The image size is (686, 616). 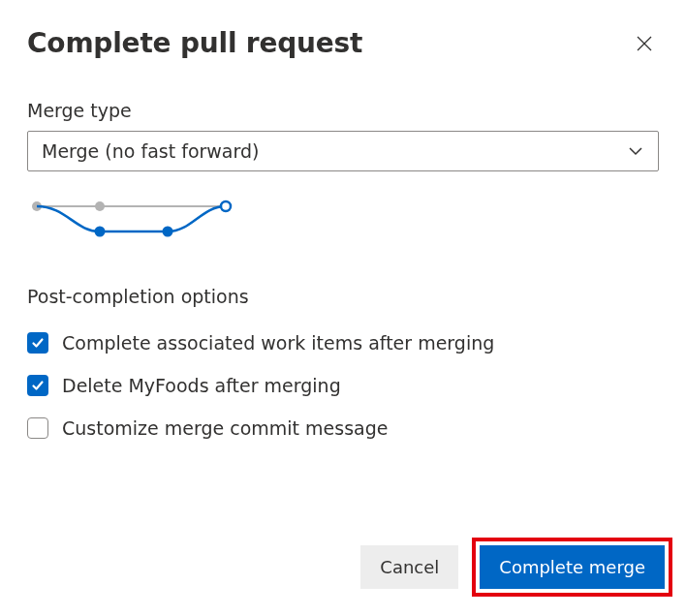 What do you see at coordinates (572, 568) in the screenshot?
I see `complete-merge-button: Complete merge` at bounding box center [572, 568].